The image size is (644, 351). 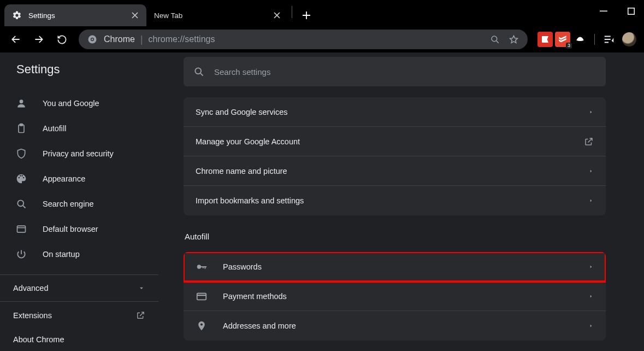 What do you see at coordinates (394, 267) in the screenshot?
I see `row-passwords: Passwords` at bounding box center [394, 267].